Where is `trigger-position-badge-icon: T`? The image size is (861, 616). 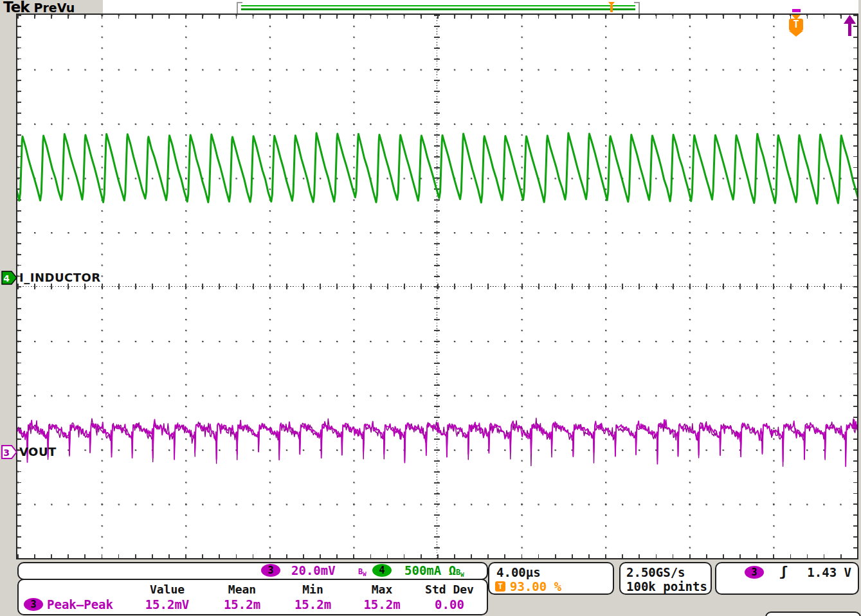 trigger-position-badge-icon: T is located at coordinates (500, 586).